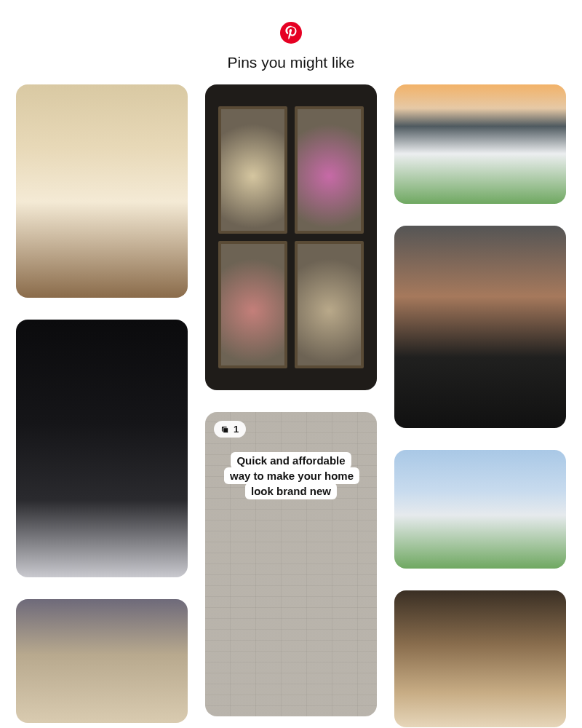 The image size is (582, 728). I want to click on pin-cozy, so click(480, 659).